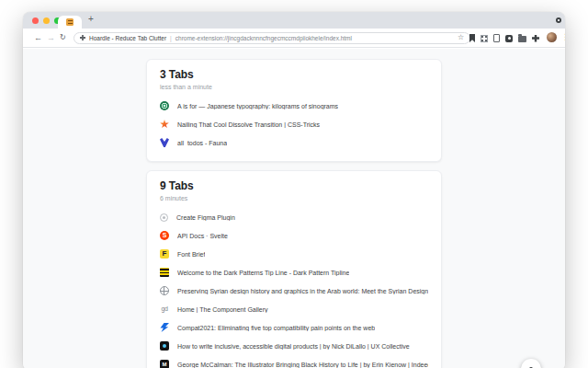 Image resolution: width=588 pixels, height=368 pixels. I want to click on tab-link-label: Create Figma Plugin, so click(206, 217).